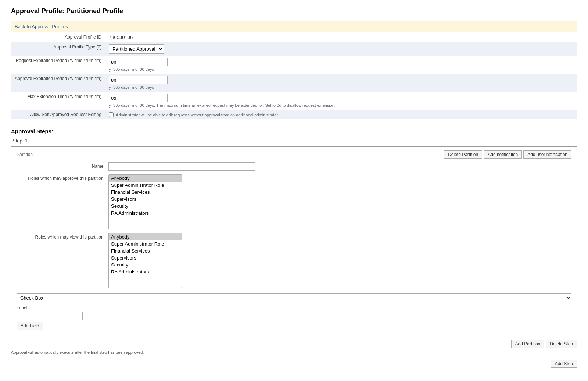  I want to click on page-title: Approval Profile: Partitioned Profile, so click(294, 11).